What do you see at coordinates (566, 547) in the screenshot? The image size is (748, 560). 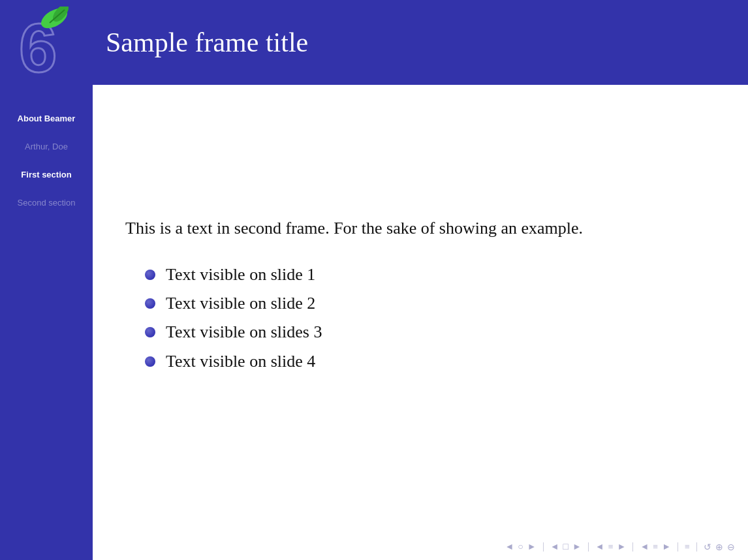 I see `nav-square-icon: □` at bounding box center [566, 547].